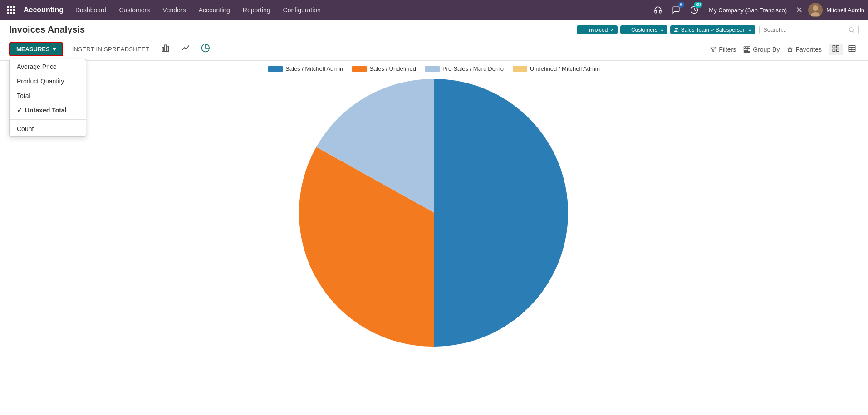 This screenshot has height=415, width=868. I want to click on filter-tag-customers-remove: ×, so click(662, 30).